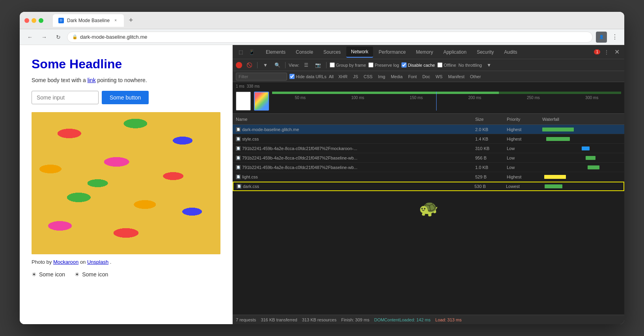  Describe the element at coordinates (348, 65) in the screenshot. I see `group-by-frame-label: Group by frame` at that location.